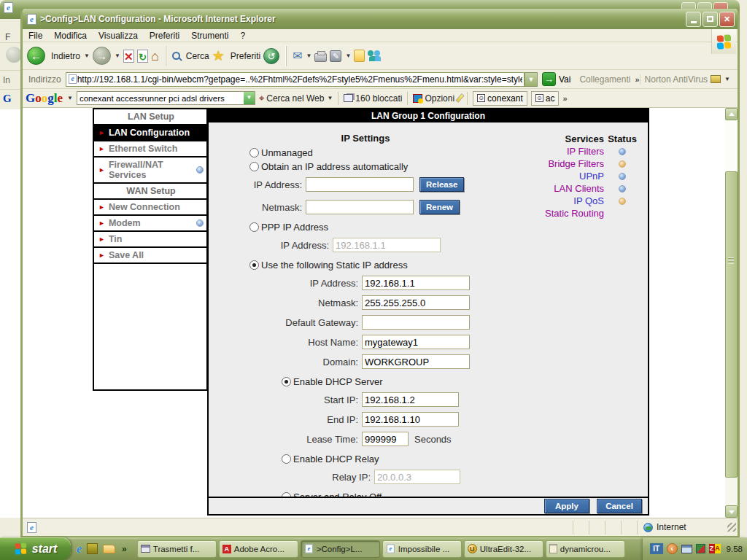 This screenshot has width=747, height=560. Describe the element at coordinates (715, 548) in the screenshot. I see `zonealarm-tray-icon: ZA` at that location.